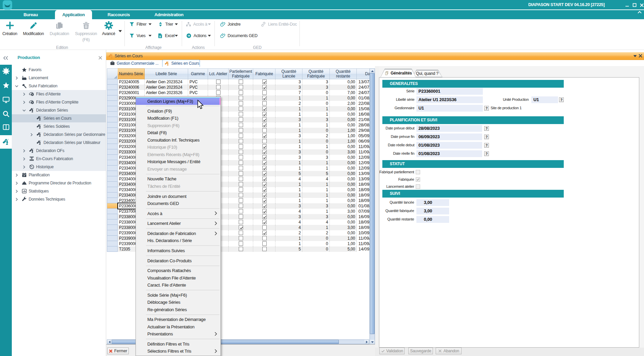 This screenshot has height=356, width=644. I want to click on scroll-down-icon, so click(372, 342).